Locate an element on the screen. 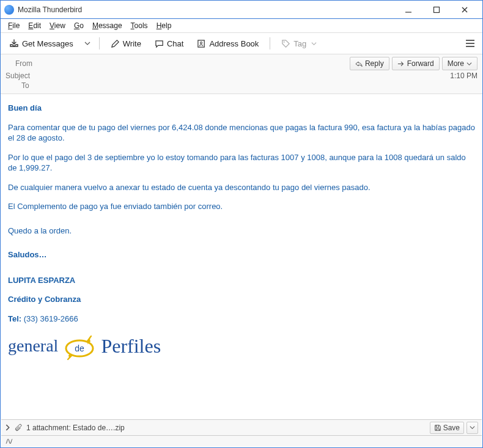 The image size is (483, 448). body-paragraph: Para comentar que de tu pago del viernes… is located at coordinates (242, 133).